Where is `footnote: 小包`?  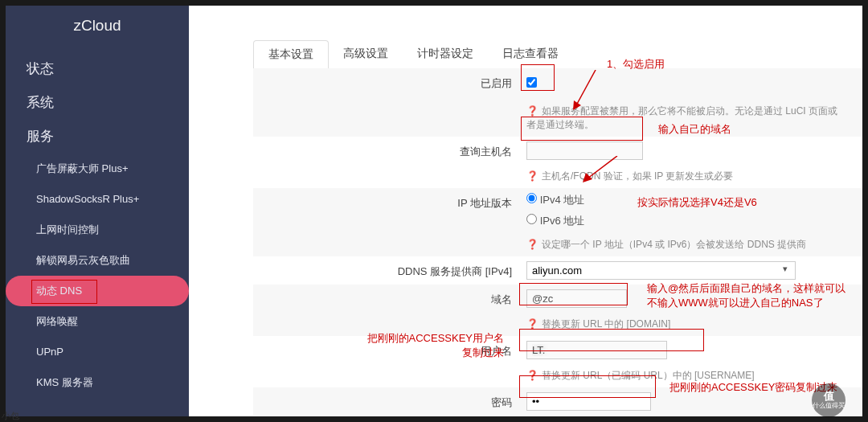
footnote: 小包 is located at coordinates (10, 416).